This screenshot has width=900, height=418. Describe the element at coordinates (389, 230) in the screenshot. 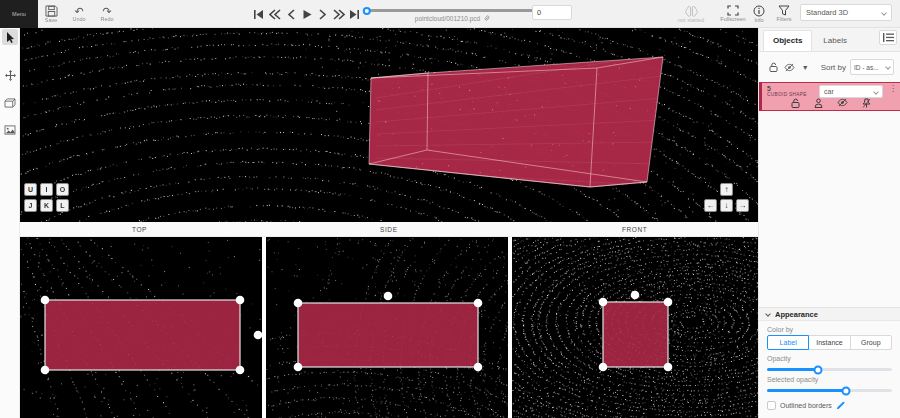

I see `ortho-view-labels: TOP SIDE FRONT` at that location.